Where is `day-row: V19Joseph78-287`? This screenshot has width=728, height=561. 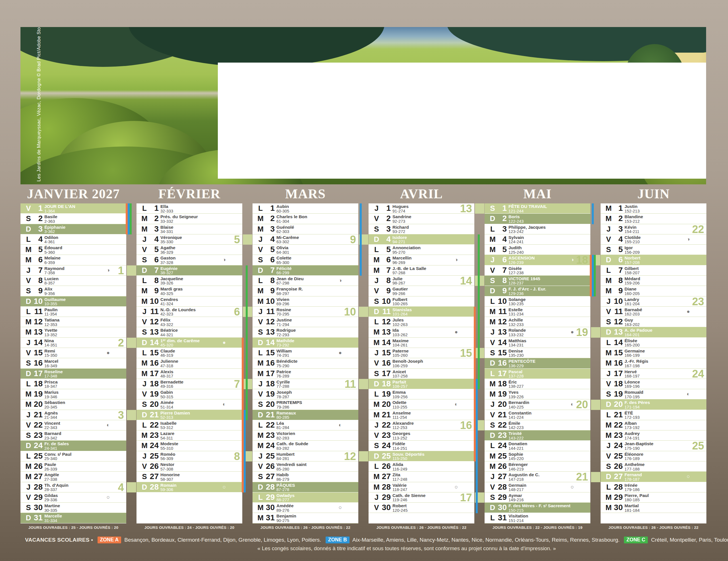
day-row: V19Joseph78-287 is located at coordinates (305, 394).